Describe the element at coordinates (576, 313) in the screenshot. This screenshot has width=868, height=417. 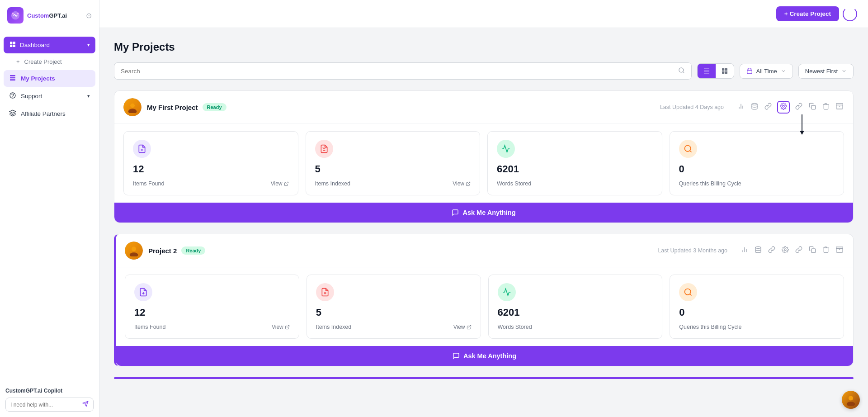
I see `words-stored-number-2: 6201` at that location.